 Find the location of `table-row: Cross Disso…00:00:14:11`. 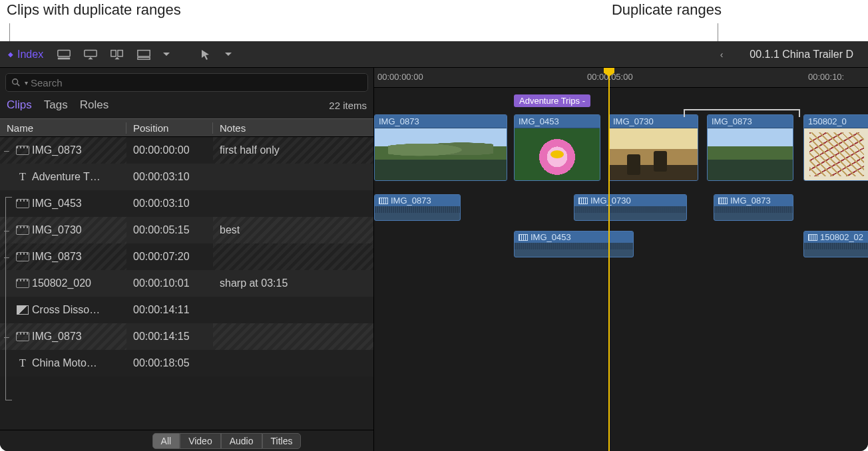

table-row: Cross Disso…00:00:14:11 is located at coordinates (186, 310).